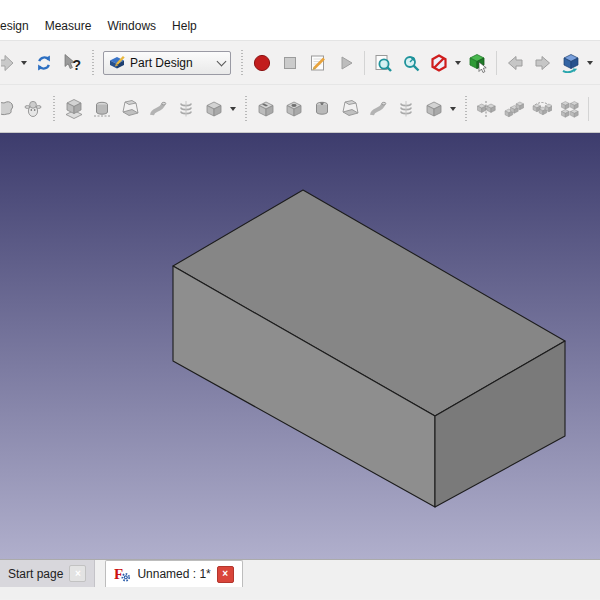 The width and height of the screenshot is (600, 600). Describe the element at coordinates (597, 109) in the screenshot. I see `fillet-button` at that location.